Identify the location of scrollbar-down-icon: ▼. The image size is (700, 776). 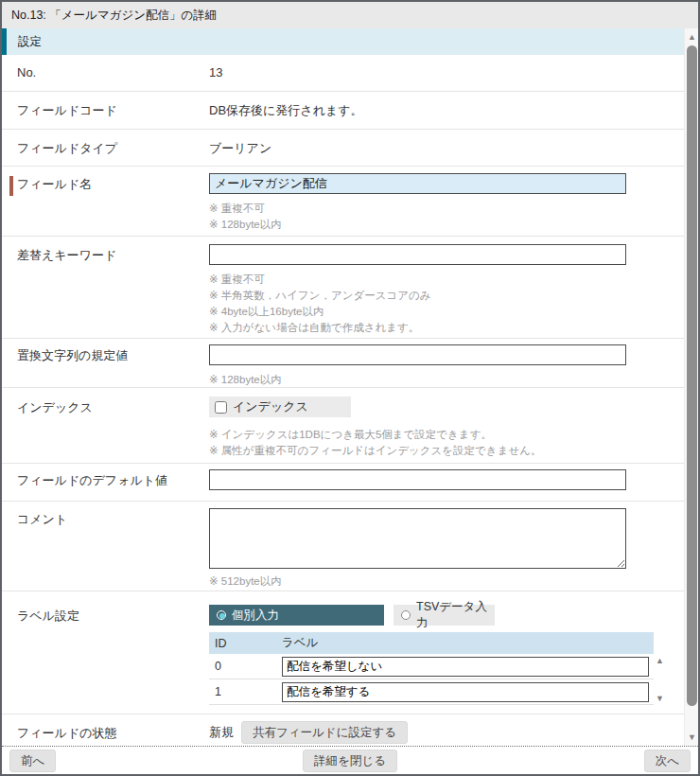
(692, 737).